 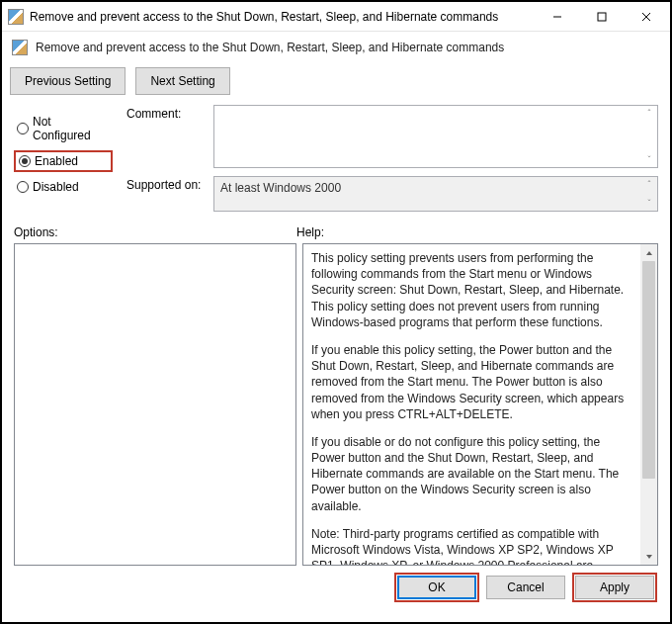 I want to click on apply-button: Apply, so click(x=615, y=587).